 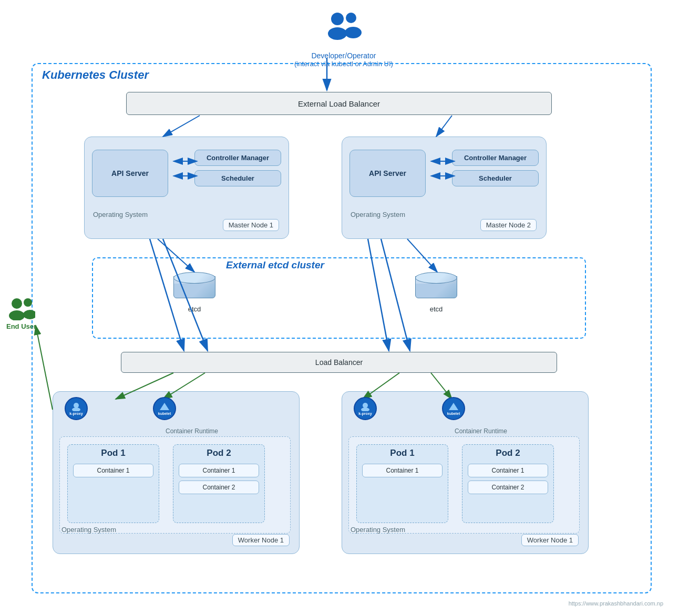 What do you see at coordinates (344, 39) in the screenshot?
I see `developer-operator-group: Developer/Operator (interact via kubectl…` at bounding box center [344, 39].